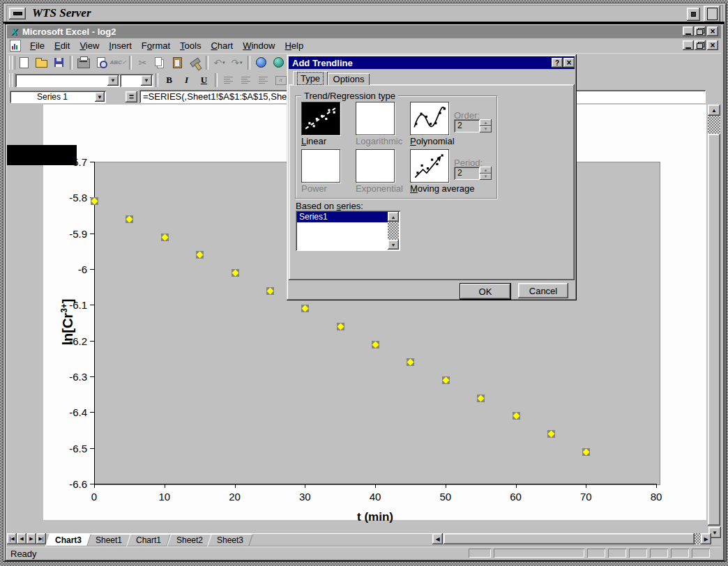 Image resolution: width=728 pixels, height=566 pixels. Describe the element at coordinates (712, 14) in the screenshot. I see `wts-maximize-button` at that location.